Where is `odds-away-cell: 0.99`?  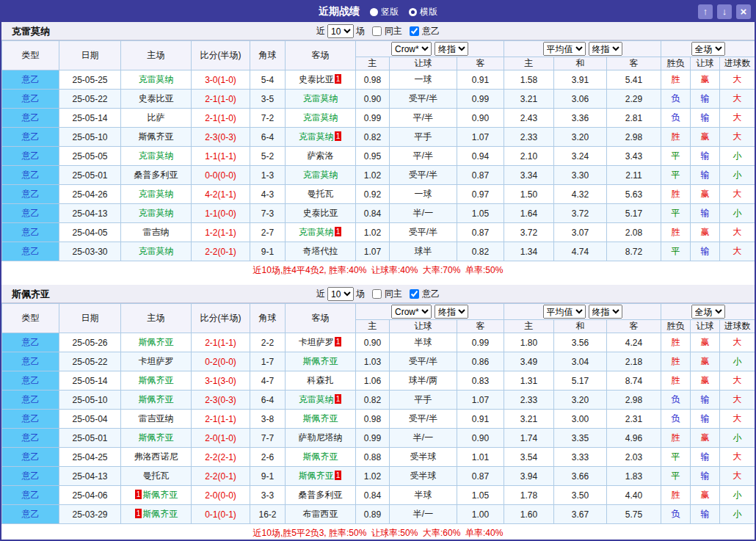 odds-away-cell: 0.99 is located at coordinates (481, 343).